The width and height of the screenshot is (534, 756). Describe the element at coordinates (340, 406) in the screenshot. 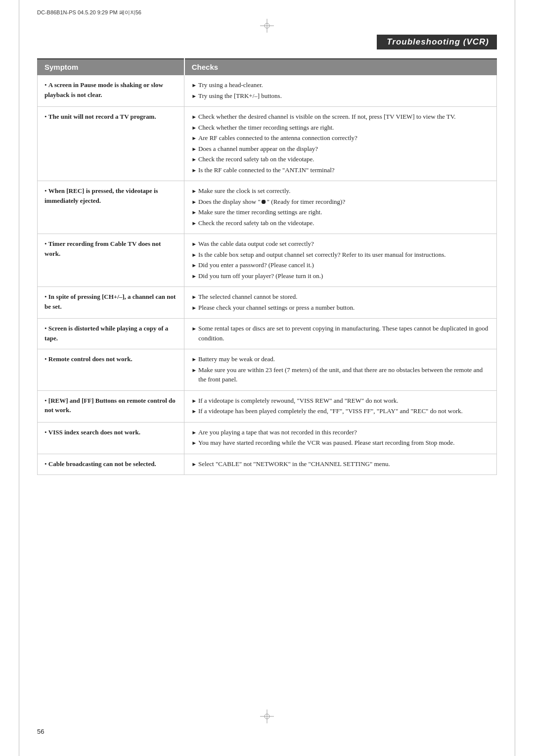

I see `checks-list: If a videotape is completely rewound, "V…` at that location.